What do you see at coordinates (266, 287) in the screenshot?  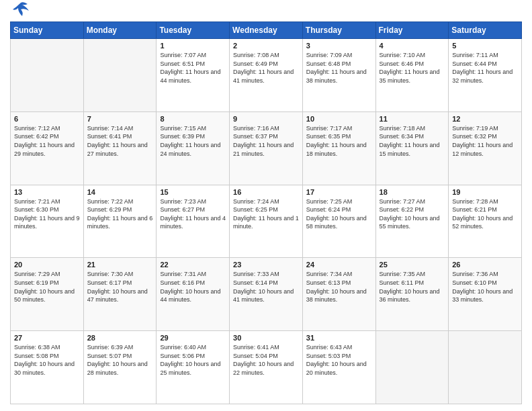 I see `day-info: Sunrise: 7:33 AM Sunset: 6:14 PM Dayligh…` at bounding box center [266, 287].